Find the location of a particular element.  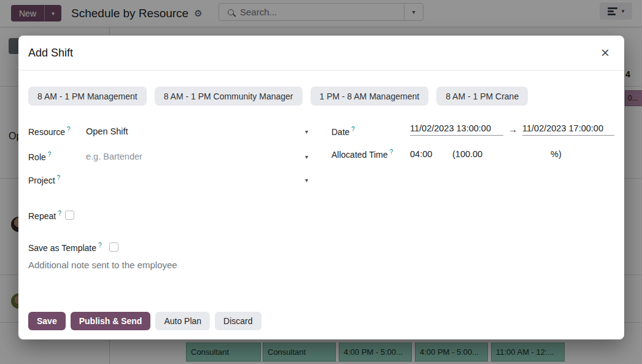

save-as-template-checkbox is located at coordinates (114, 247).